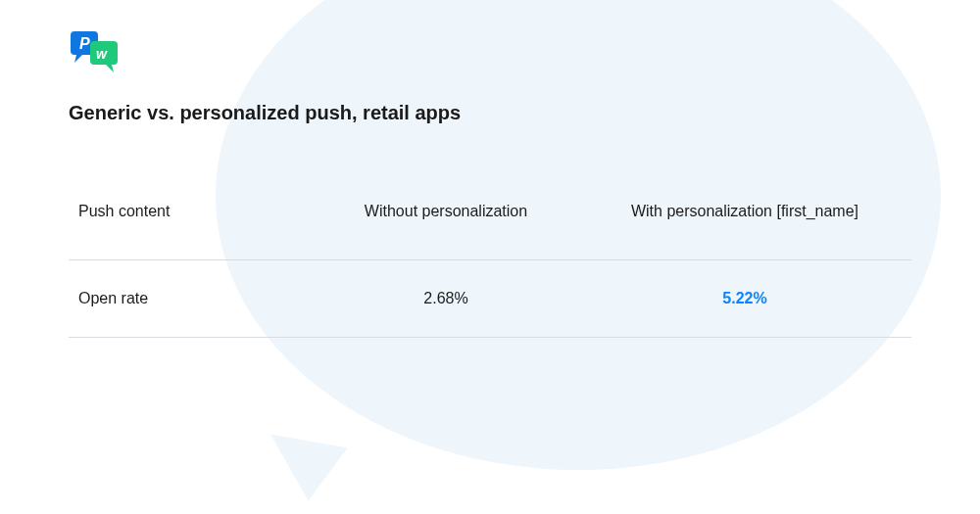 The width and height of the screenshot is (980, 514). What do you see at coordinates (304, 470) in the screenshot?
I see `background-bubble-tail` at bounding box center [304, 470].